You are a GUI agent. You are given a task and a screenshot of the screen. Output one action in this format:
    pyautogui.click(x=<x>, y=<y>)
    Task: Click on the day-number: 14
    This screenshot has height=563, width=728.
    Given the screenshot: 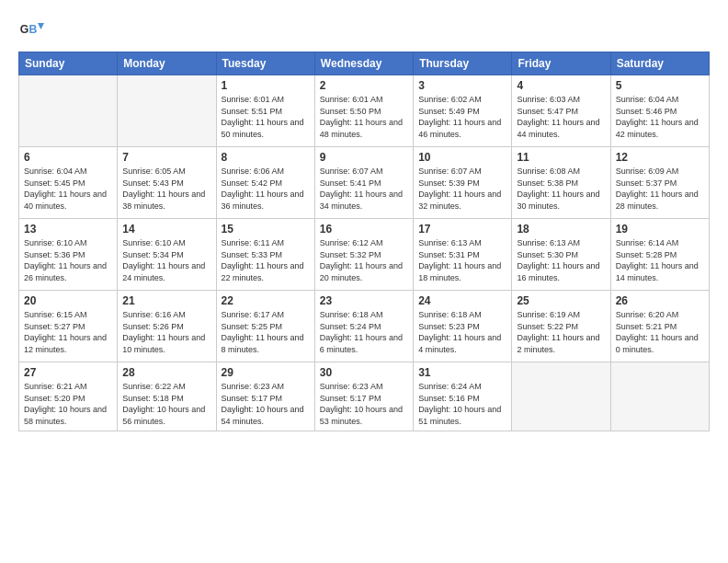 What is the action you would take?
    pyautogui.click(x=166, y=229)
    